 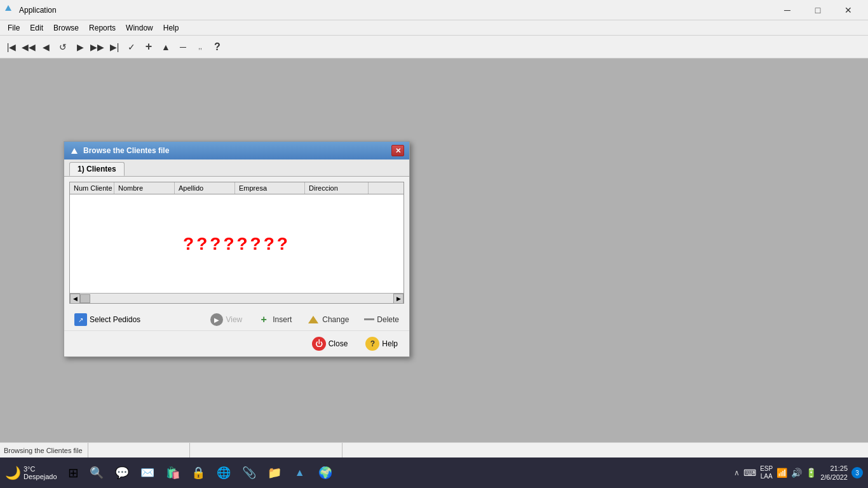 What do you see at coordinates (313, 320) in the screenshot?
I see `change-icon` at bounding box center [313, 320].